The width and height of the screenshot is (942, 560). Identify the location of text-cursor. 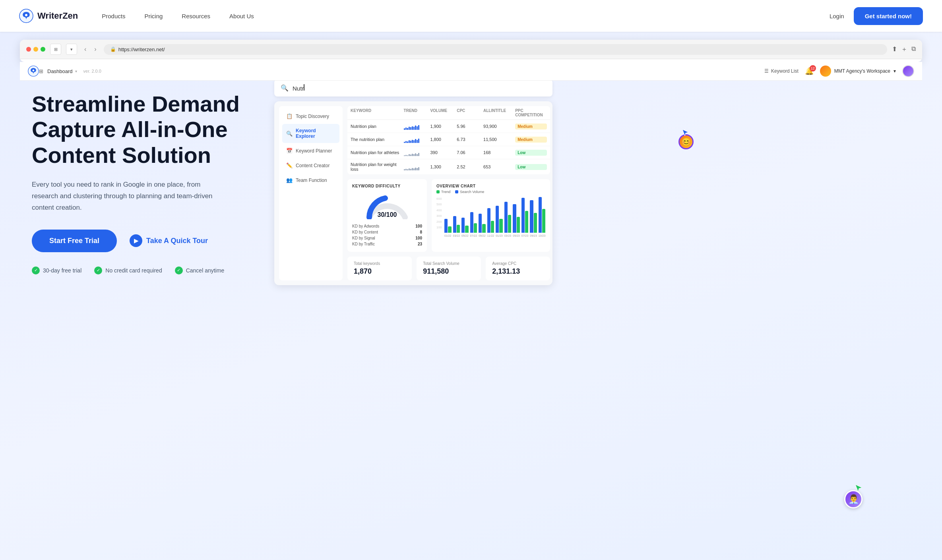
(304, 87).